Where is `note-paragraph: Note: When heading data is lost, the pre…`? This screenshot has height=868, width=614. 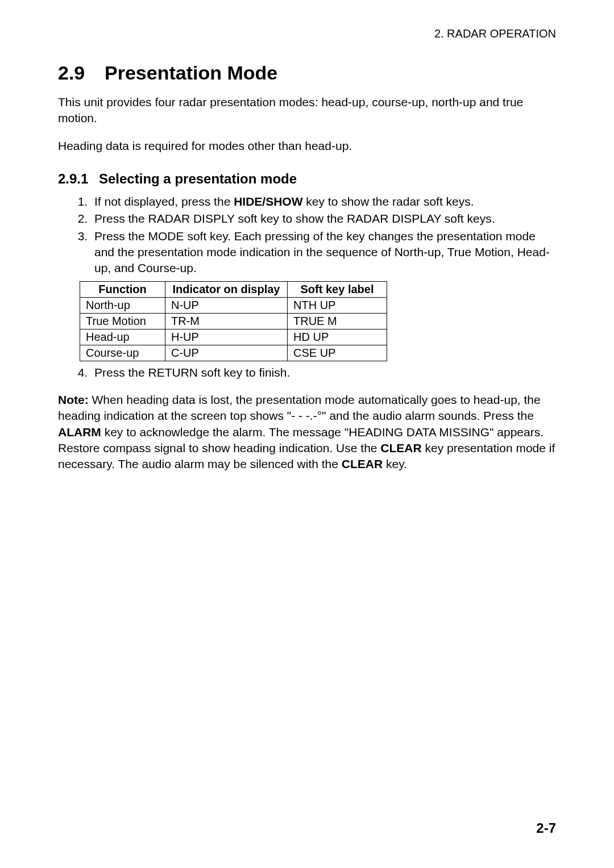 note-paragraph: Note: When heading data is lost, the pre… is located at coordinates (307, 432).